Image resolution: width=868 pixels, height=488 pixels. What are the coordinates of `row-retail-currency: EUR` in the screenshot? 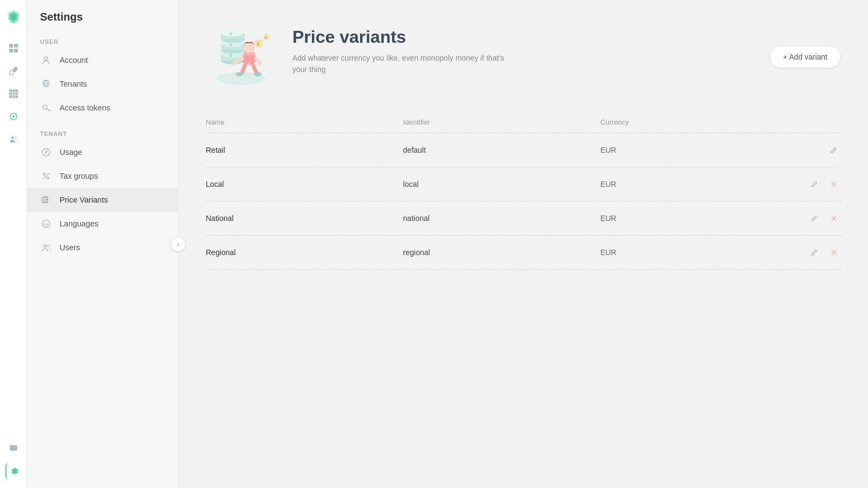 It's located at (699, 150).